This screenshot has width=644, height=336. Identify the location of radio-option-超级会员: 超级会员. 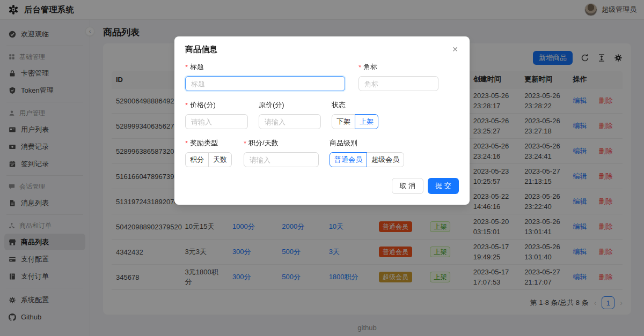
(385, 160).